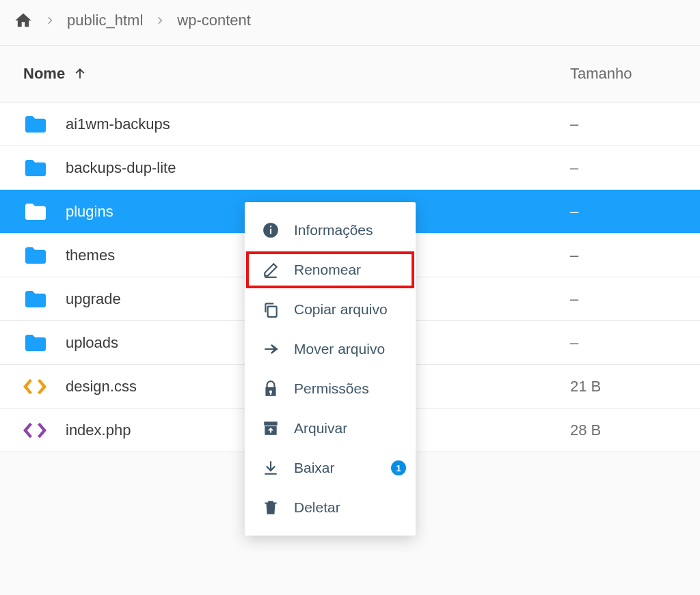  What do you see at coordinates (330, 349) in the screenshot?
I see `menu-item-move: Mover arquivo` at bounding box center [330, 349].